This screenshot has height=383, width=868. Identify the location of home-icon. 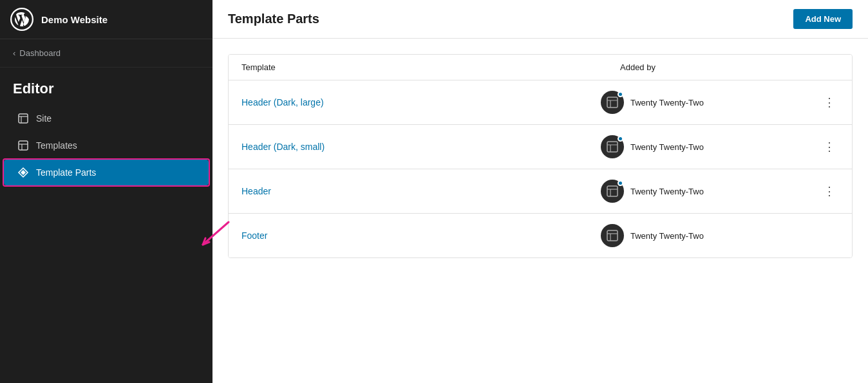
(23, 118).